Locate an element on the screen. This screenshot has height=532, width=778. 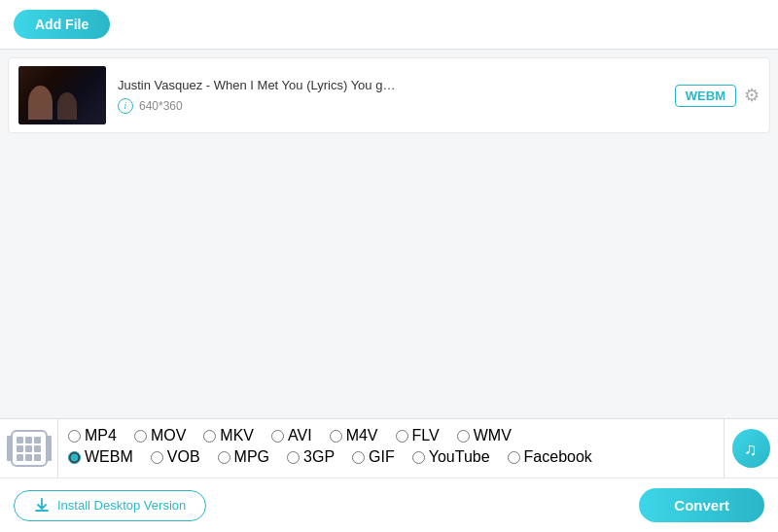
settings-button: ⚙ is located at coordinates (752, 95).